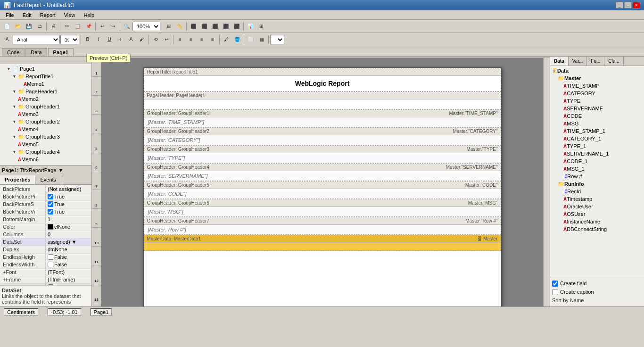 This screenshot has width=644, height=347. Describe the element at coordinates (78, 26) in the screenshot. I see `copy-button: 📋` at that location.